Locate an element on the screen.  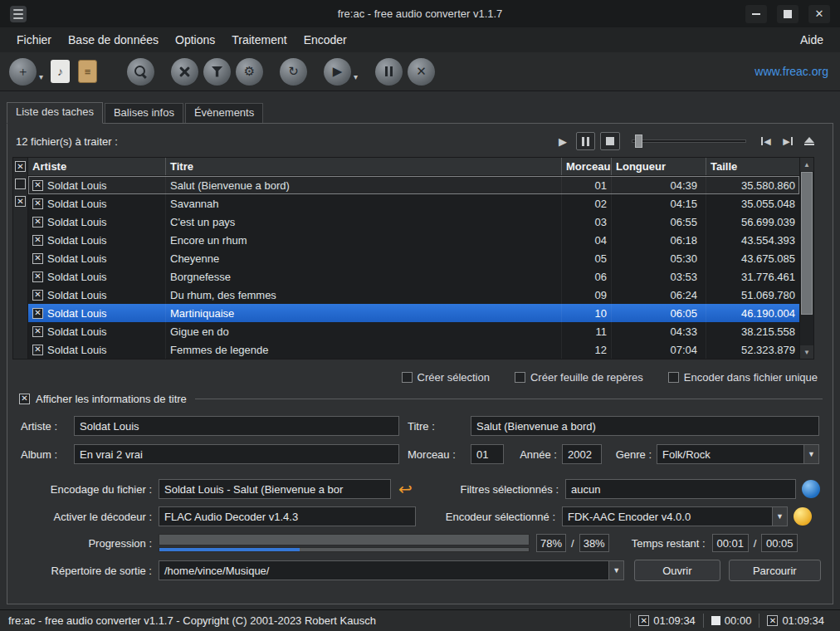
maximize-button is located at coordinates (788, 14).